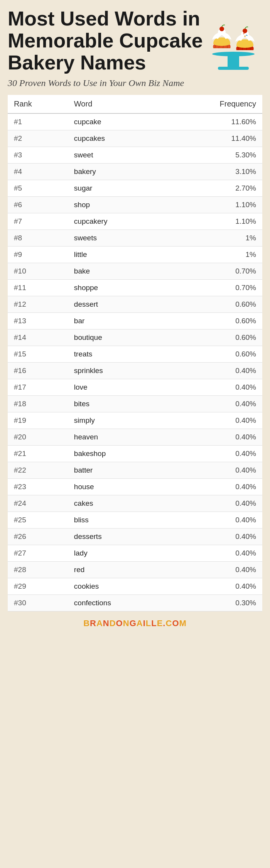 The image size is (270, 868). Describe the element at coordinates (117, 188) in the screenshot. I see `cell-word: sugar` at that location.